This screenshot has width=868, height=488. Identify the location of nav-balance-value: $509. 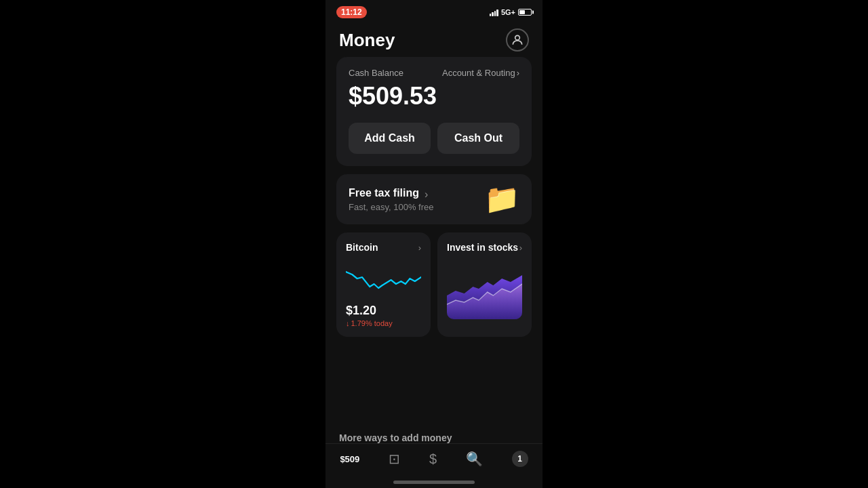
(350, 460).